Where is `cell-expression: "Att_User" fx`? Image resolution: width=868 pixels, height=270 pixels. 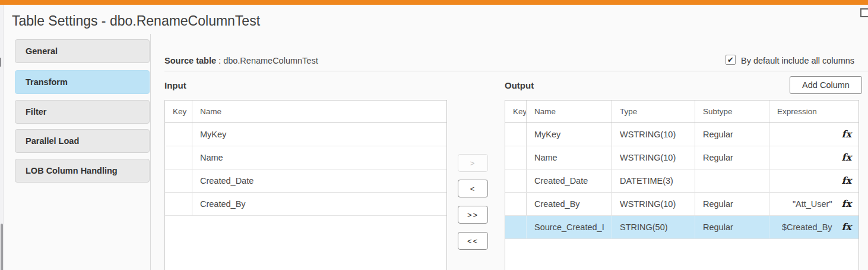 cell-expression: "Att_User" fx is located at coordinates (814, 204).